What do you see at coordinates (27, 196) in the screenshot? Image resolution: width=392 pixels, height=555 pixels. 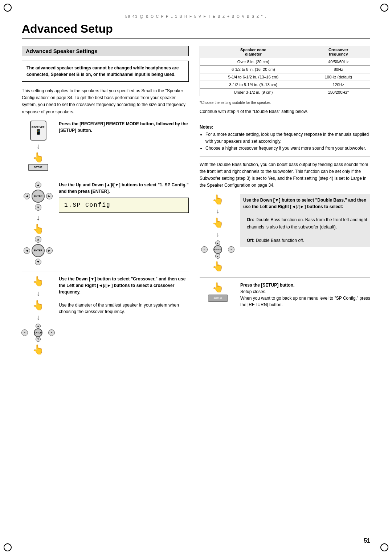 I see `left-arrow-icon: ◄` at bounding box center [27, 196].